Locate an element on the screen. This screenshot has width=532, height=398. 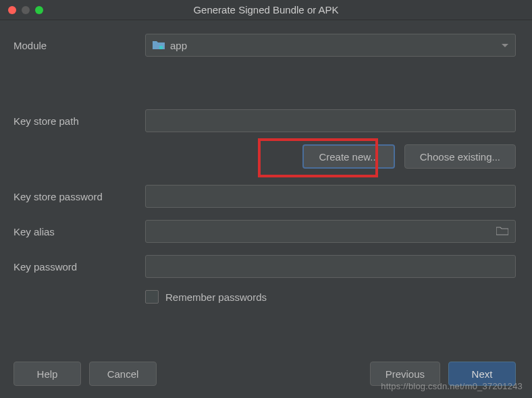
choose-existing-button: Choose existing... is located at coordinates (460, 157).